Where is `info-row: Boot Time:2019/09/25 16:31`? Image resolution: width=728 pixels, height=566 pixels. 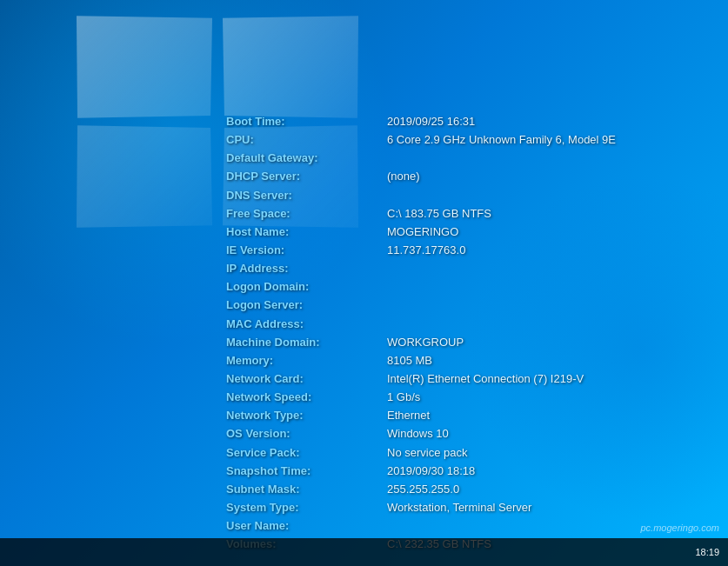 info-row: Boot Time:2019/09/25 16:31 is located at coordinates (421, 122).